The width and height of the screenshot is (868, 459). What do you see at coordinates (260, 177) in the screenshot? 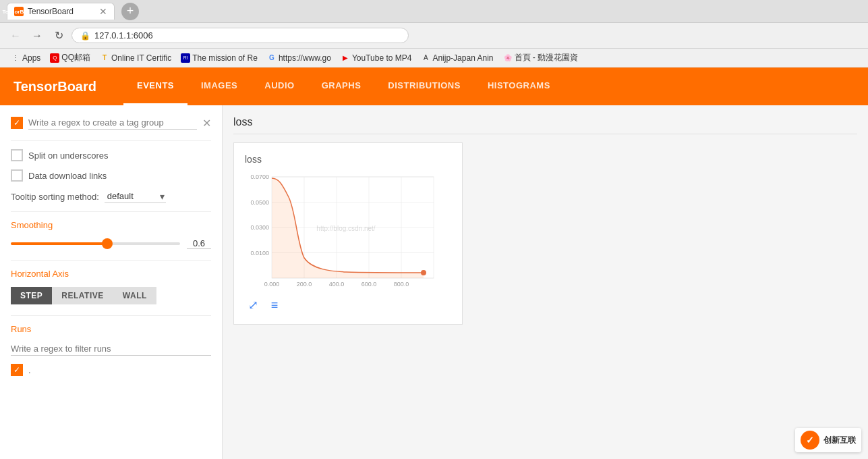
I see `svg-text: 0.0700` at bounding box center [260, 177].